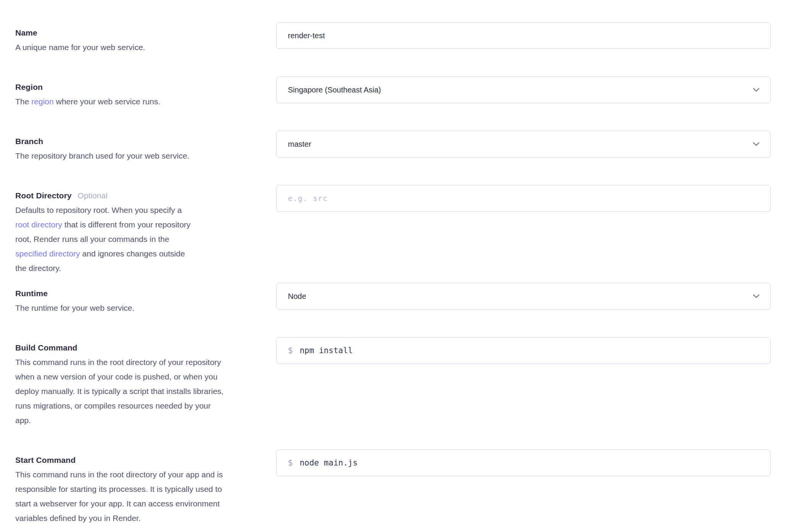  Describe the element at coordinates (29, 141) in the screenshot. I see `branch-label: Branch` at that location.